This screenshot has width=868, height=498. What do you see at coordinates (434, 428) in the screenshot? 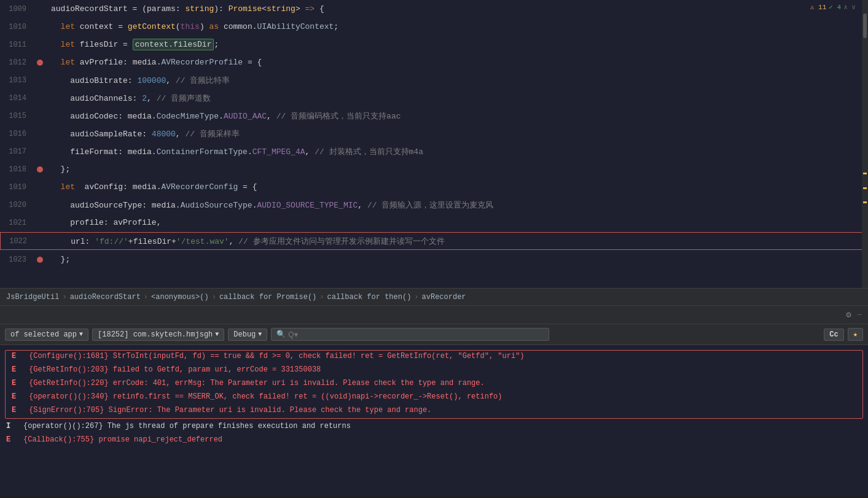
I see `log-line-info-1: I {operator()():267} The js thread of pr…` at bounding box center [434, 428].